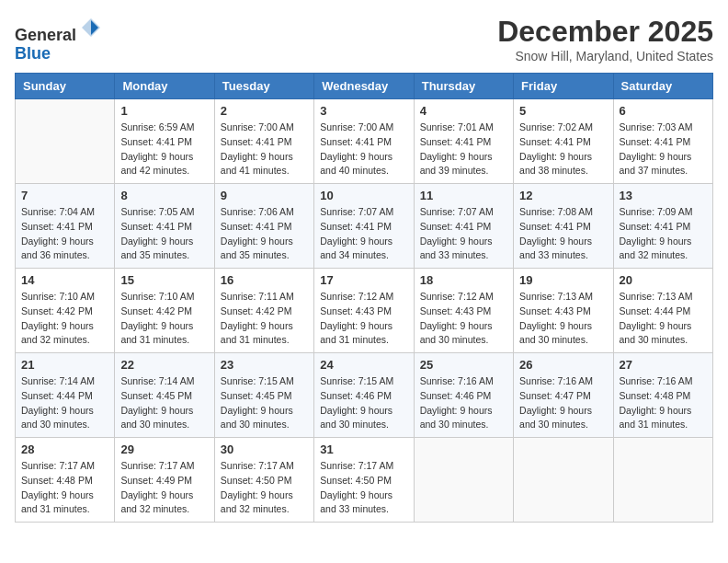 Image resolution: width=728 pixels, height=563 pixels. What do you see at coordinates (663, 86) in the screenshot?
I see `weekday-header-cell: Saturday` at bounding box center [663, 86].